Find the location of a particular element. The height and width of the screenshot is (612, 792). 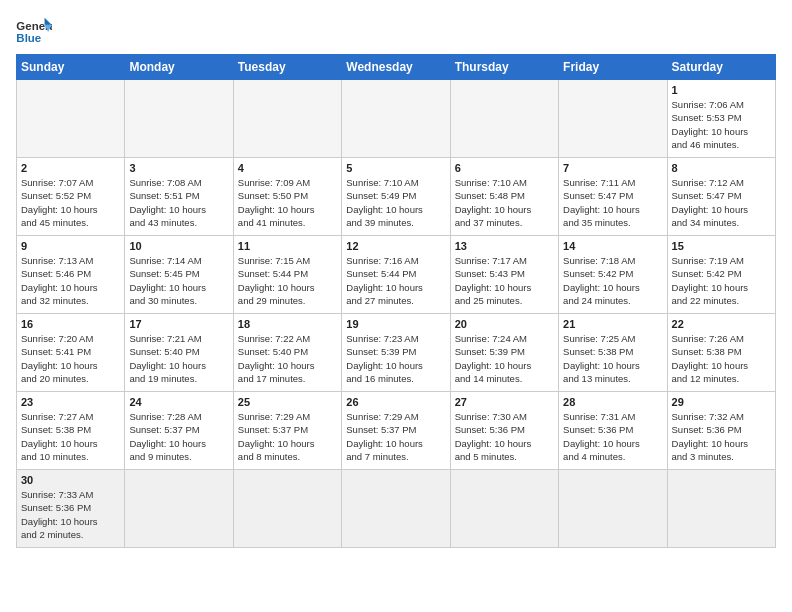

day-number: 26 is located at coordinates (396, 402).